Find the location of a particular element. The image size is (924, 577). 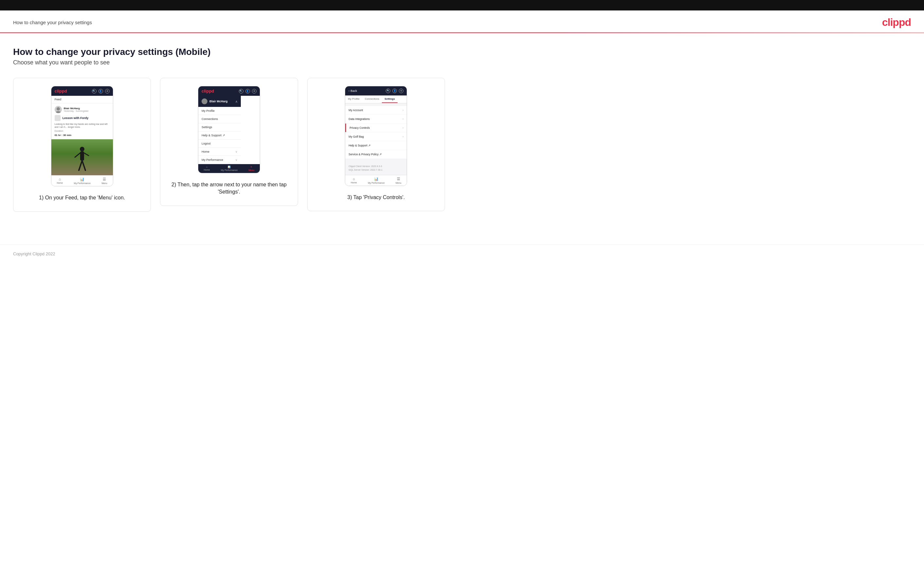

feed-lesson-row: Lesson with Fordy is located at coordinates (82, 118).